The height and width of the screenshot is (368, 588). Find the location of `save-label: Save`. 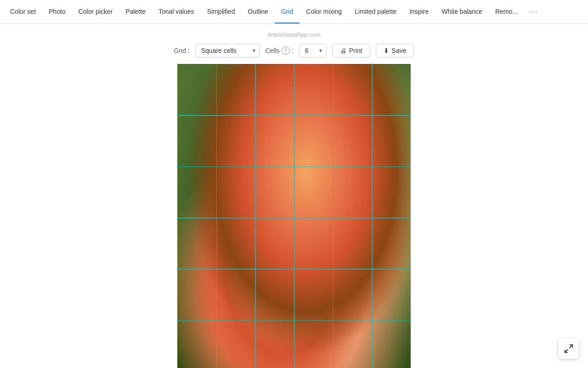

save-label: Save is located at coordinates (399, 51).